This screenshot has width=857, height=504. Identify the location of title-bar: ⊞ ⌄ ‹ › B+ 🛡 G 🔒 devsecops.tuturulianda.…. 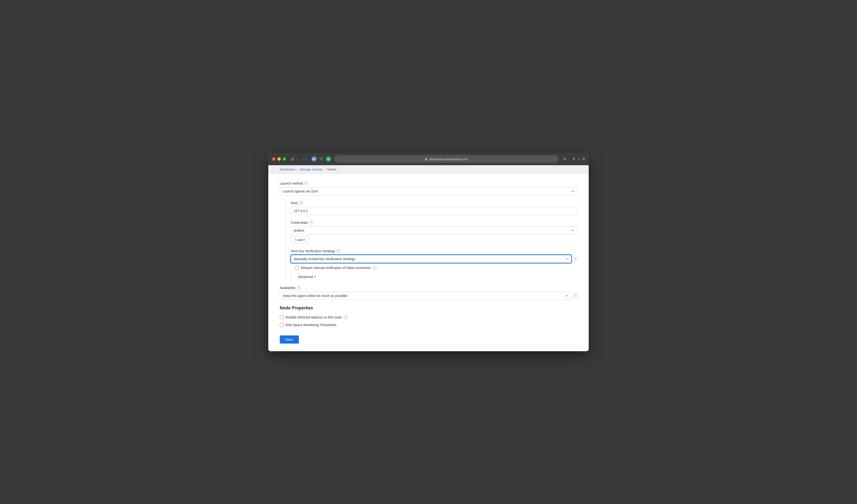
(428, 159).